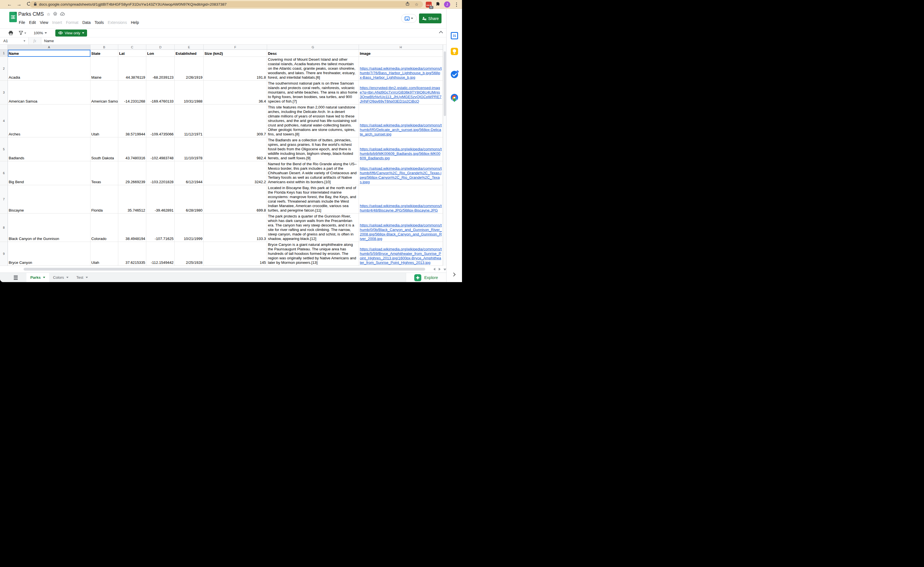 The height and width of the screenshot is (567, 924). Describe the element at coordinates (313, 121) in the screenshot. I see `cell-G4: This site features more than 2,000 natur…` at that location.